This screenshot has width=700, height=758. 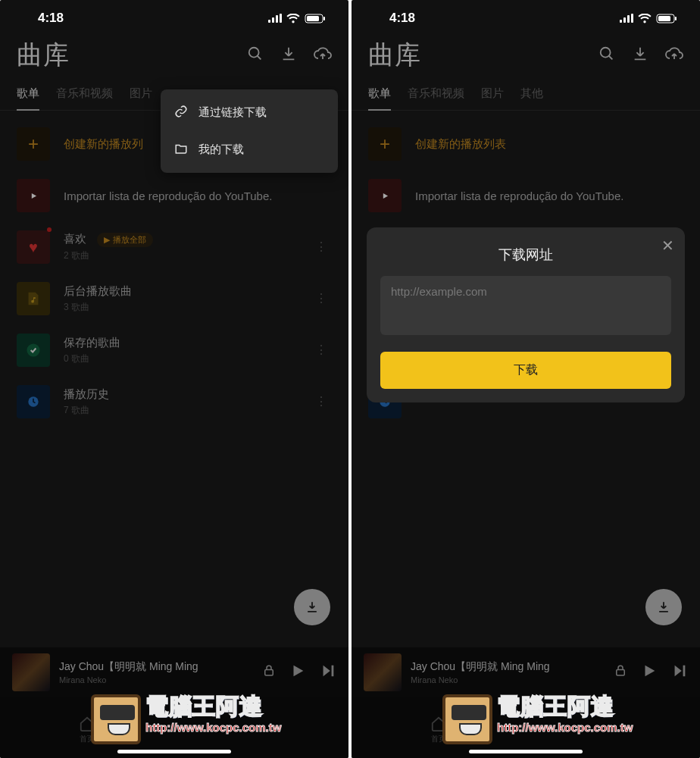 What do you see at coordinates (92, 359) in the screenshot?
I see `list-item-sub: 0 歌曲` at bounding box center [92, 359].